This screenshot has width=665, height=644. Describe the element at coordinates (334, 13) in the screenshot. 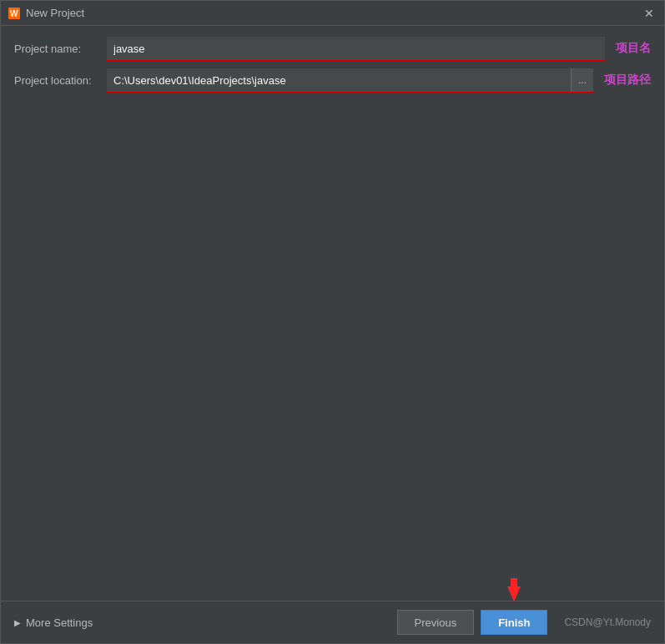

I see `window-title: New Project` at that location.